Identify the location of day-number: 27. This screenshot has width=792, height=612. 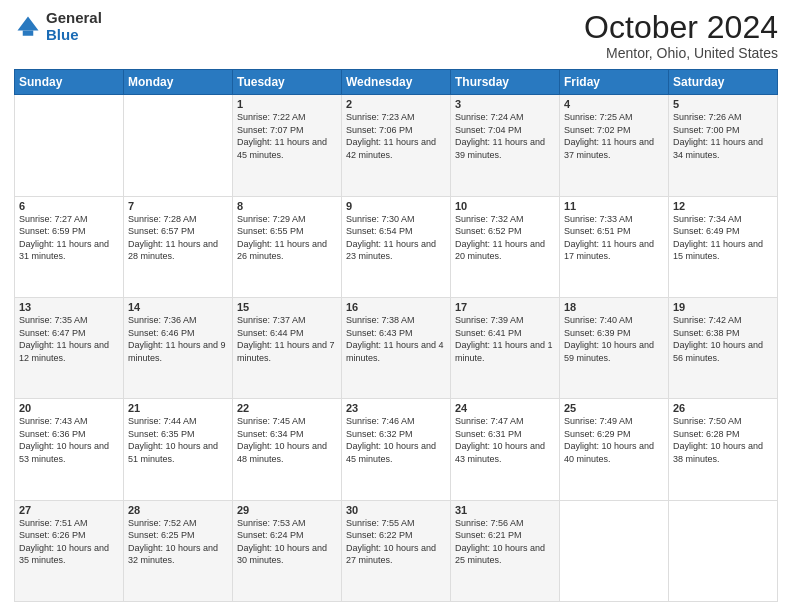
(69, 510).